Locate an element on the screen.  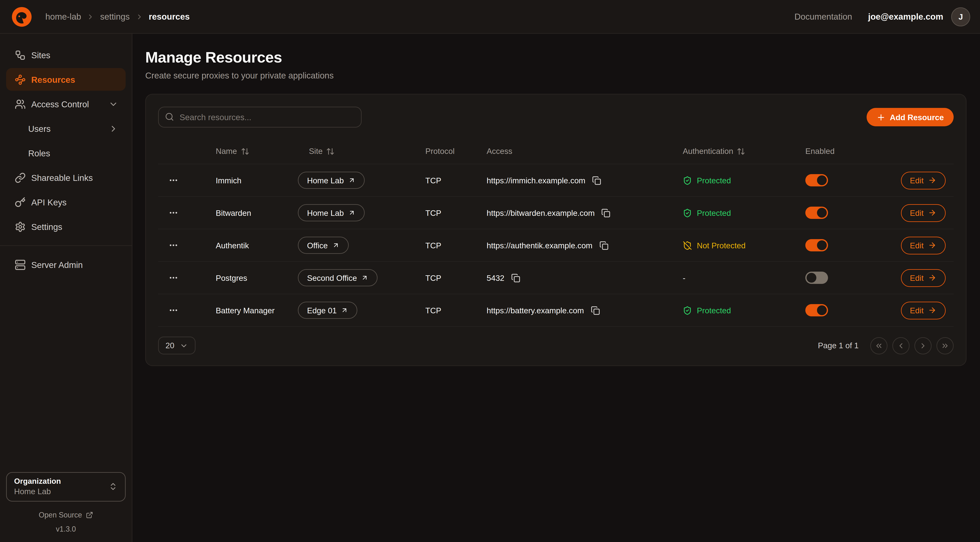
sidebar-item-roles: Roles is located at coordinates (66, 153).